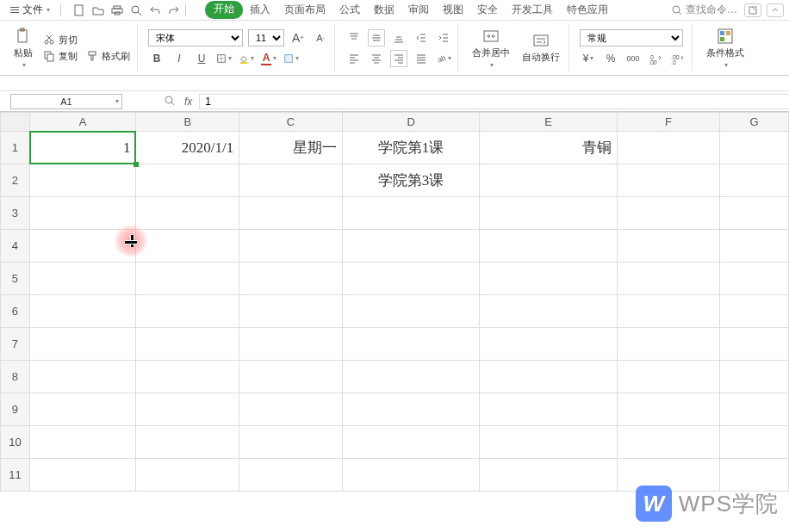 This screenshot has width=789, height=532. Describe the element at coordinates (260, 10) in the screenshot. I see `tab-insert: 插入` at that location.